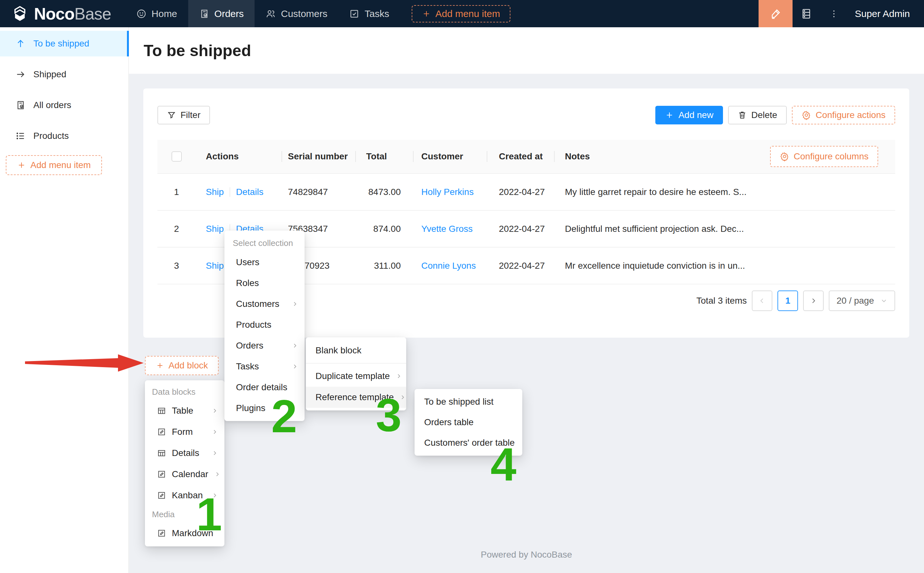 This screenshot has width=924, height=573. I want to click on menu-item-to-be-shipped-list: To be shipped list, so click(468, 402).